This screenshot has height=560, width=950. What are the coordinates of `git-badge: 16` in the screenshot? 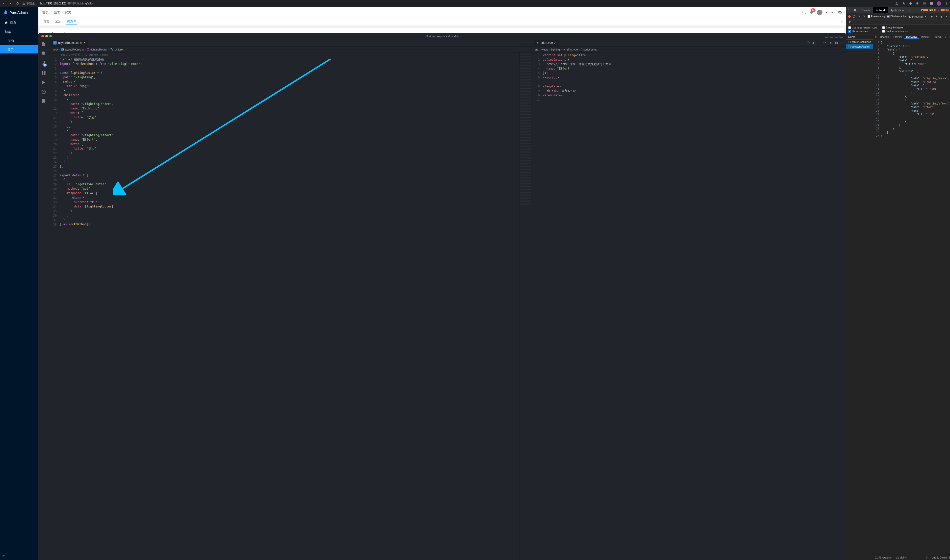 It's located at (45, 65).